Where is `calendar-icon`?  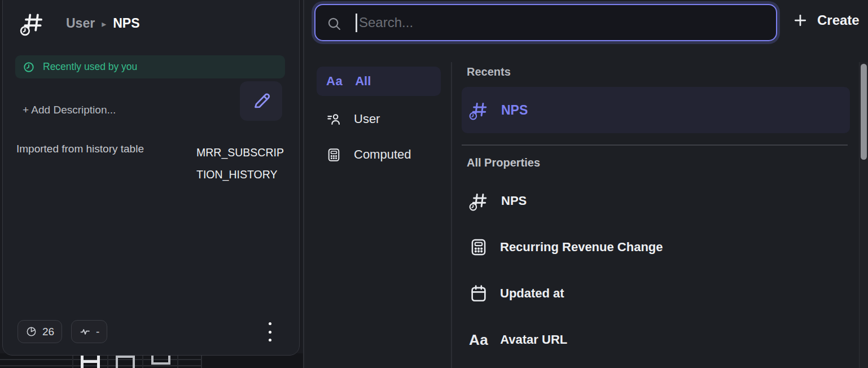
calendar-icon is located at coordinates (479, 293).